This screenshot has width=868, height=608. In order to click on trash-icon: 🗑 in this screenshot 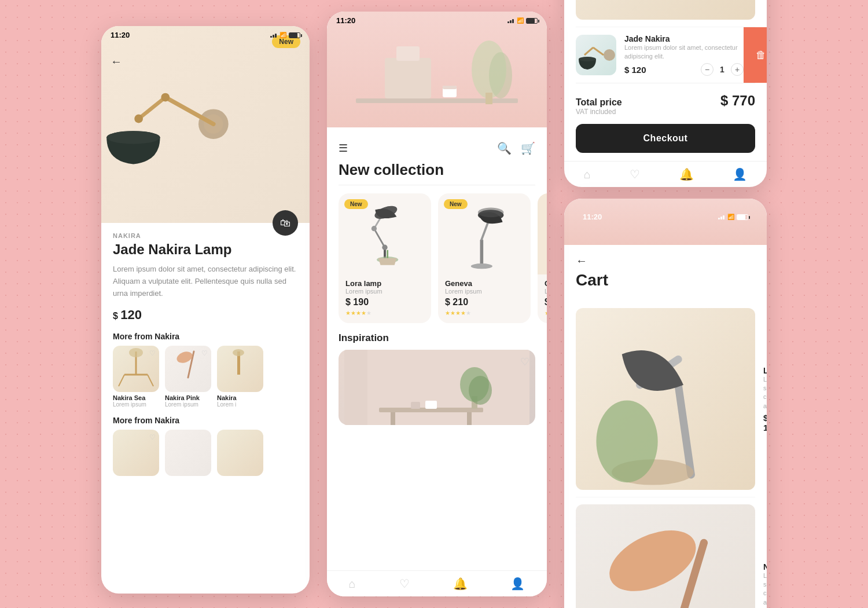, I will do `click(761, 56)`.